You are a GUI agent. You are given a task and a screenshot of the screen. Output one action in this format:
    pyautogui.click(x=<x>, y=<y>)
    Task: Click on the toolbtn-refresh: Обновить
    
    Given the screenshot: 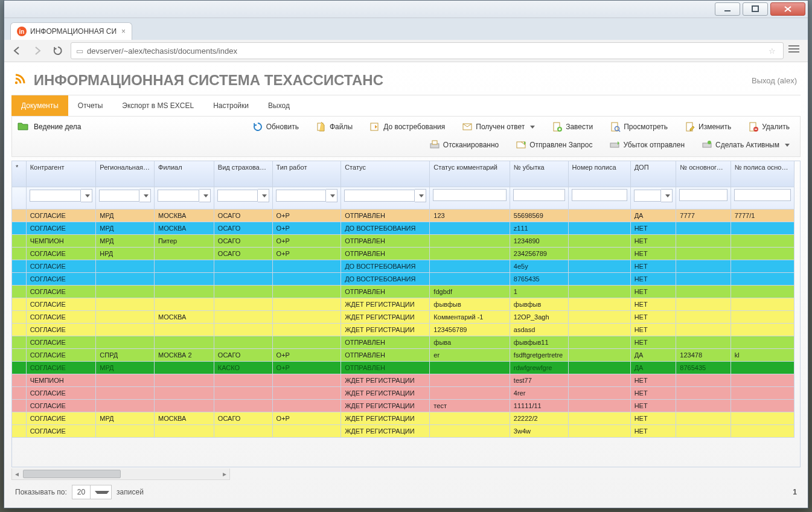 What is the action you would take?
    pyautogui.click(x=275, y=127)
    